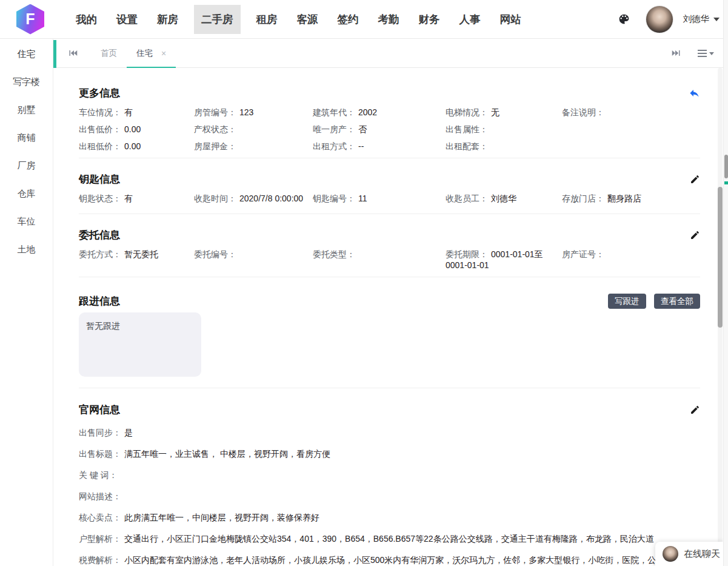  What do you see at coordinates (695, 235) in the screenshot?
I see `edit-entrust-info-button` at bounding box center [695, 235].